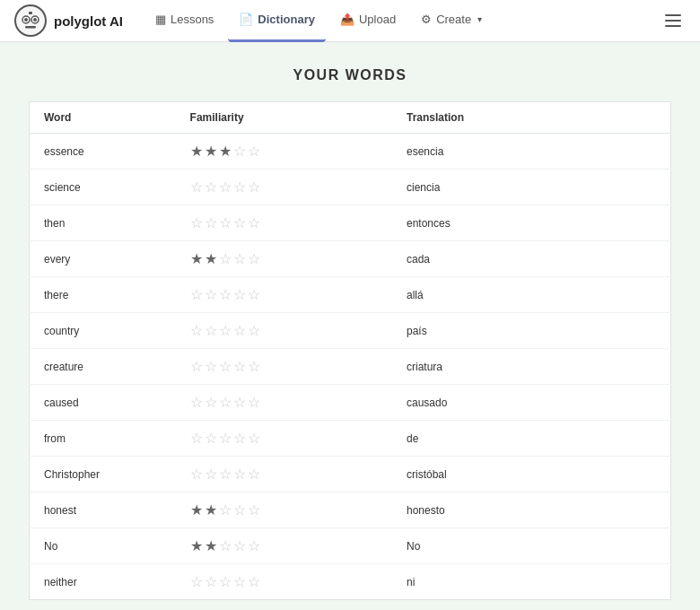  What do you see at coordinates (68, 21) in the screenshot?
I see `logo: polyglot AI` at bounding box center [68, 21].